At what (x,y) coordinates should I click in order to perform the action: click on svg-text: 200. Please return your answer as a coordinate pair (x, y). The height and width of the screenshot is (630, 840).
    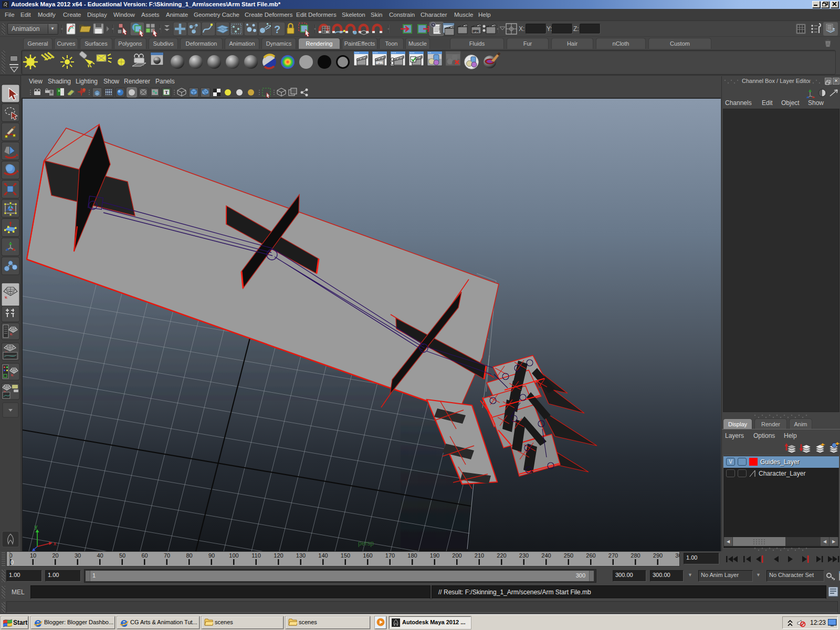
    Looking at the image, I should click on (457, 555).